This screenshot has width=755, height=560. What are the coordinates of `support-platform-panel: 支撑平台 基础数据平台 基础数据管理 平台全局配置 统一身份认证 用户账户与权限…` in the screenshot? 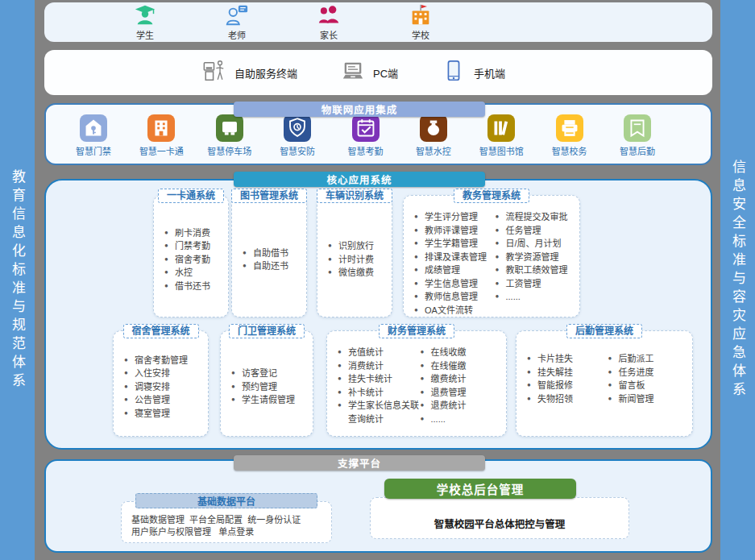 It's located at (379, 506).